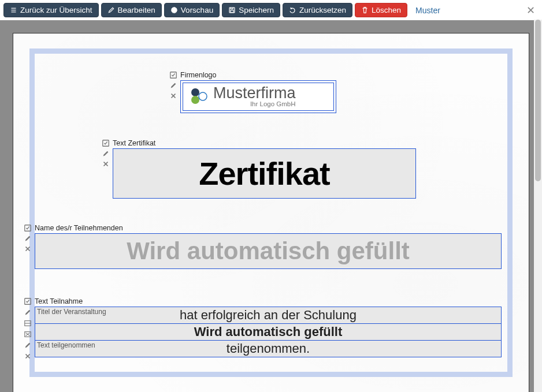 The height and width of the screenshot is (392, 542). What do you see at coordinates (530, 10) in the screenshot?
I see `close-icon: ✕` at bounding box center [530, 10].